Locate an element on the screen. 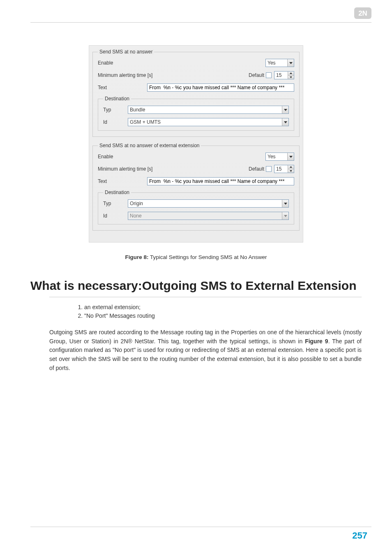 The width and height of the screenshot is (392, 555). destination-group-2: Destination Typ Origin Id None is located at coordinates (196, 207).